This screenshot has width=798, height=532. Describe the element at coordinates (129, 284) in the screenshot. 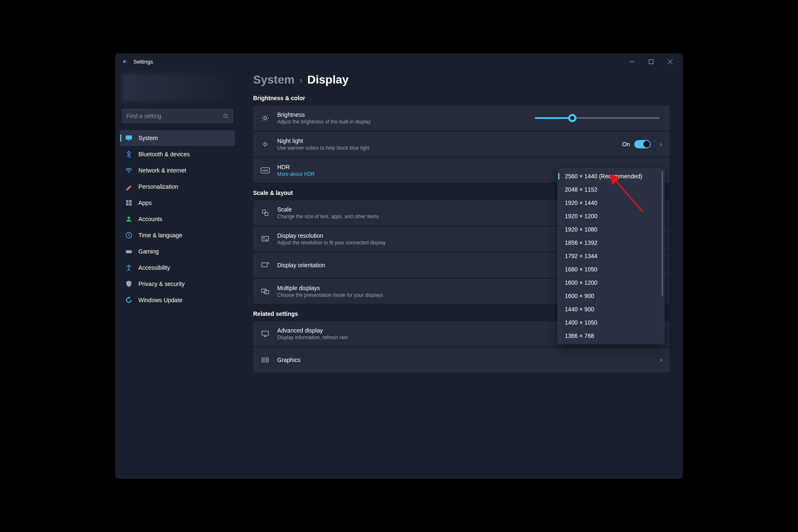

I see `shield-icon` at that location.